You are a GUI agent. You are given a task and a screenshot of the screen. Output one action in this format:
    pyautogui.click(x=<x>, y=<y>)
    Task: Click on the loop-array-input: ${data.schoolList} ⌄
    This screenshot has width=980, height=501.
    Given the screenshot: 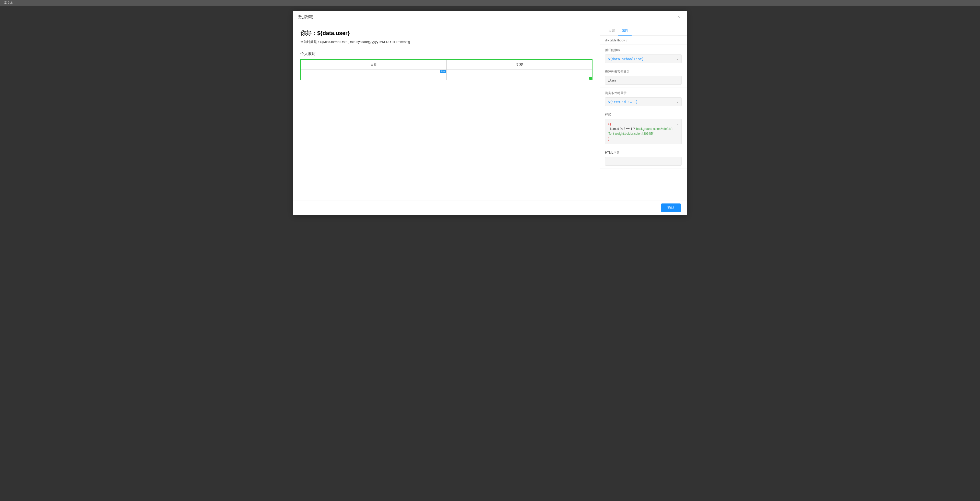 What is the action you would take?
    pyautogui.click(x=643, y=59)
    